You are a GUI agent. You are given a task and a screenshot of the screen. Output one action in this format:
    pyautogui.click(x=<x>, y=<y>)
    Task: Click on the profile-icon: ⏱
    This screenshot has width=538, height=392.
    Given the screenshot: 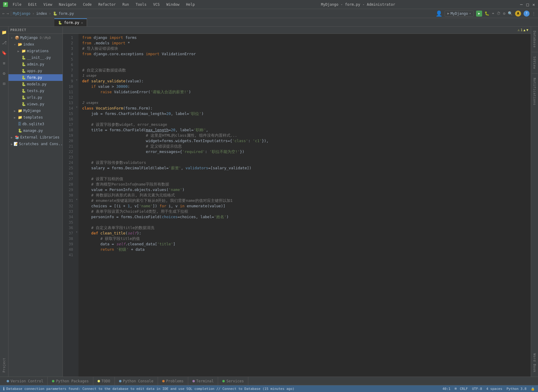 What is the action you would take?
    pyautogui.click(x=498, y=13)
    